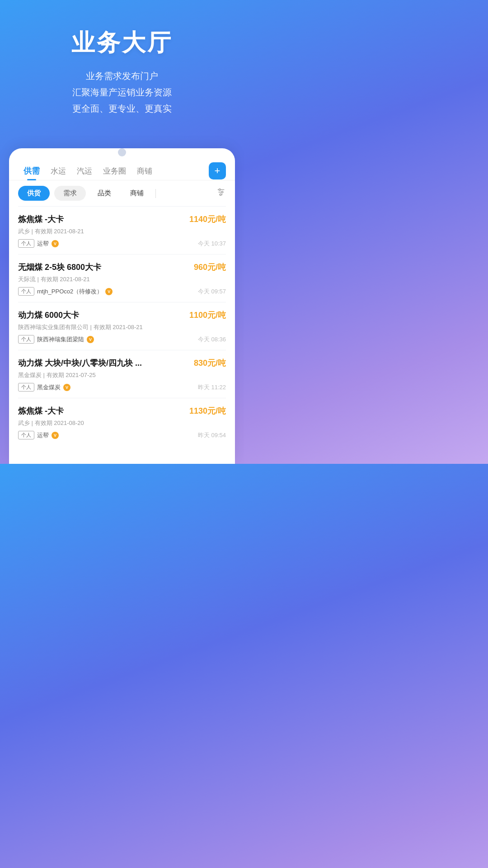 The width and height of the screenshot is (488, 868). What do you see at coordinates (122, 92) in the screenshot?
I see `header-subtitle: 业务需求发布门户 汇聚海量产运销业务资源 更全面、更专业、更真实` at bounding box center [122, 92].